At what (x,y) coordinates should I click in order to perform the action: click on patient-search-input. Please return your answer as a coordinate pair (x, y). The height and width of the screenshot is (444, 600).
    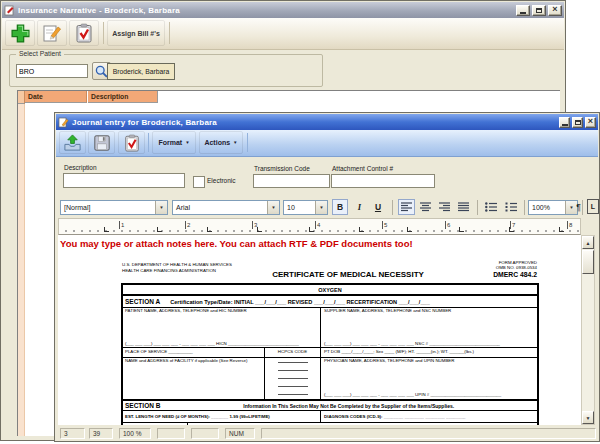
    Looking at the image, I should click on (52, 71).